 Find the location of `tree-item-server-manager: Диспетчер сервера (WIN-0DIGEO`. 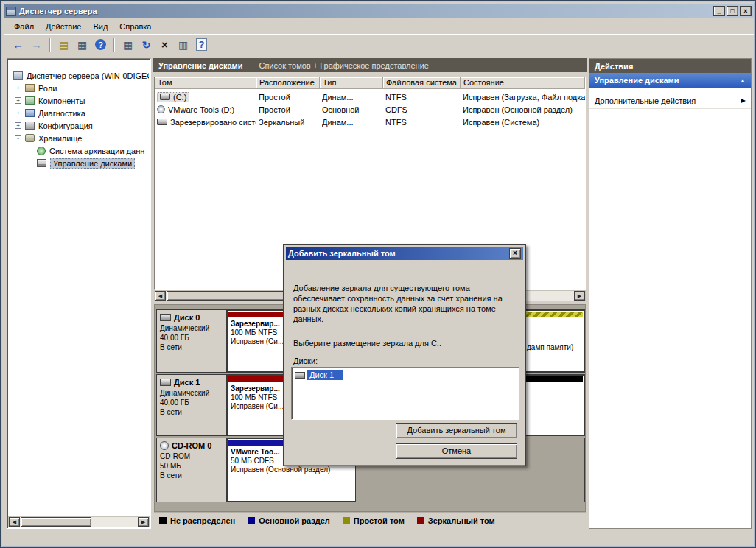

tree-item-server-manager: Диспетчер сервера (WIN-0DIGEO is located at coordinates (79, 75).